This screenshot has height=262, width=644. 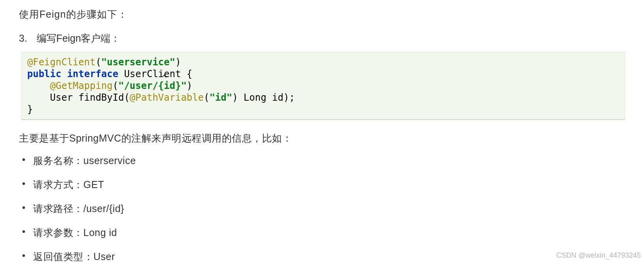 What do you see at coordinates (322, 161) in the screenshot?
I see `list-item: 服务名称：userservice` at bounding box center [322, 161].